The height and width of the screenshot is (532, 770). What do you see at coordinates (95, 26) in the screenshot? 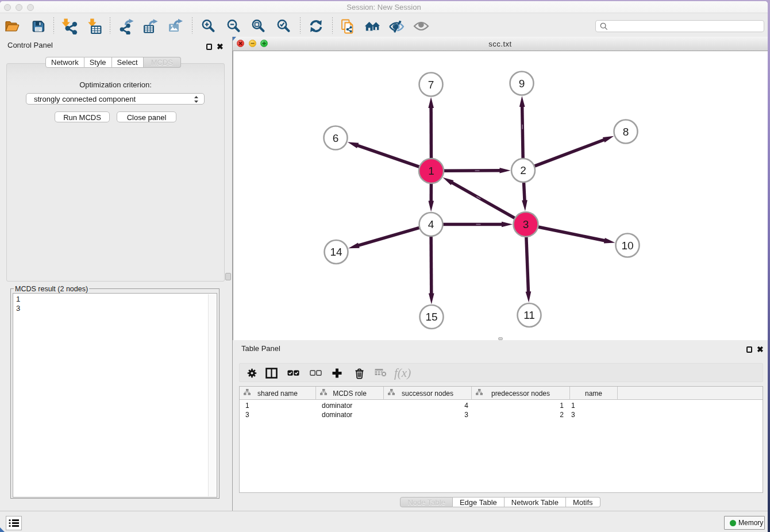
I see `import-table-icon` at bounding box center [95, 26].